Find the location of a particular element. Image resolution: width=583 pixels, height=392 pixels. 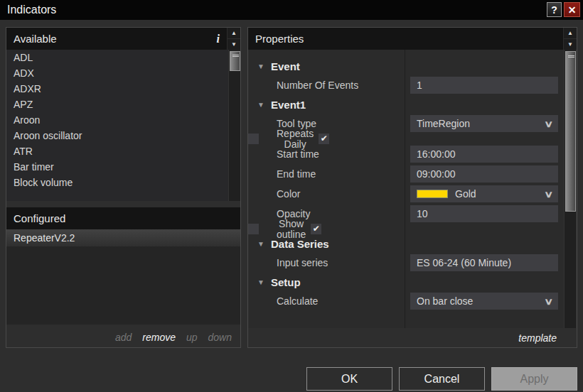

down-link: down is located at coordinates (220, 337).